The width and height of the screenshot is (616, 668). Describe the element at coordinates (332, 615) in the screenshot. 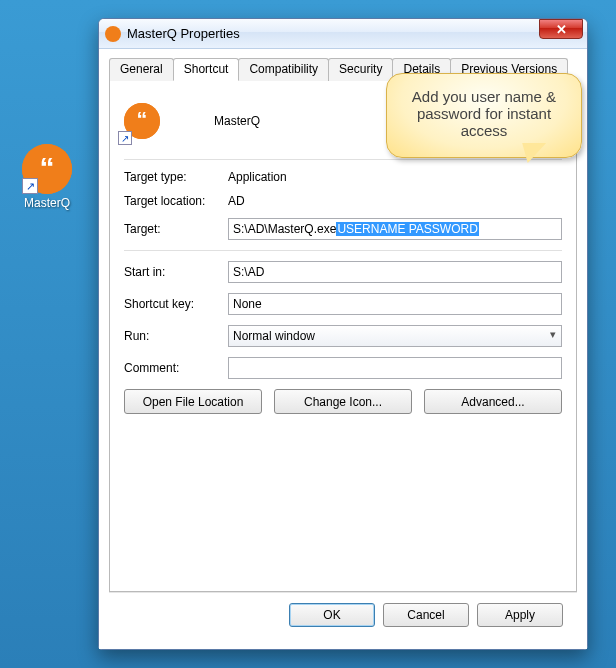

I see `ok-button: OK` at that location.